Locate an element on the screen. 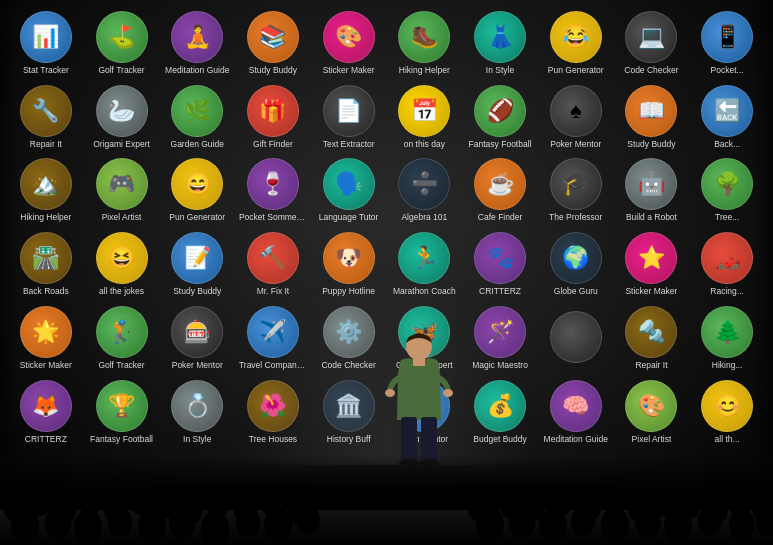  app-icon: 🌺 is located at coordinates (273, 406).